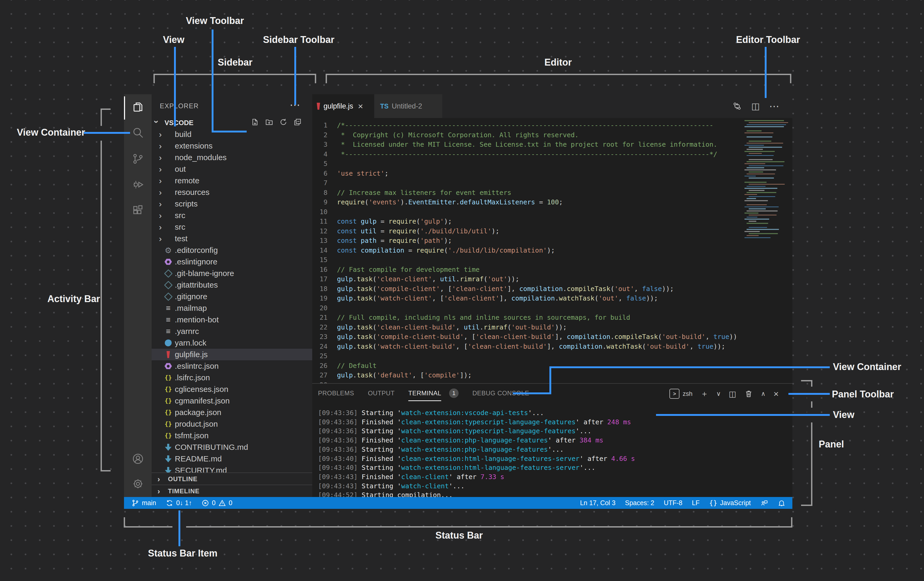  I want to click on file-label: remote, so click(187, 180).